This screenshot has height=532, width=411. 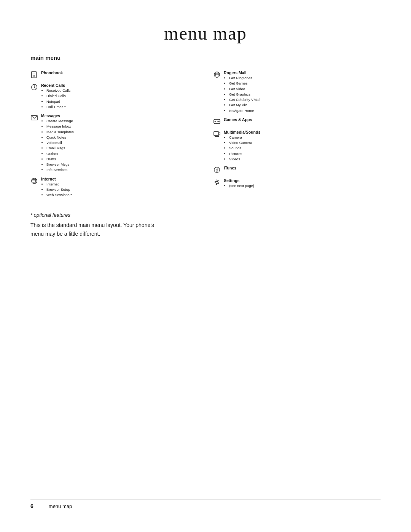 I want to click on messages-sublist: Create Message Message Inbox Media Templ…, so click(x=119, y=145).